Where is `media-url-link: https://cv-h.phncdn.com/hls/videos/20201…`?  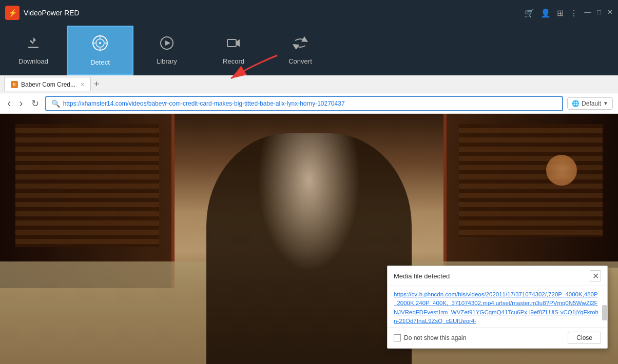 media-url-link: https://cv-h.phncdn.com/hls/videos/20201… is located at coordinates (496, 308).